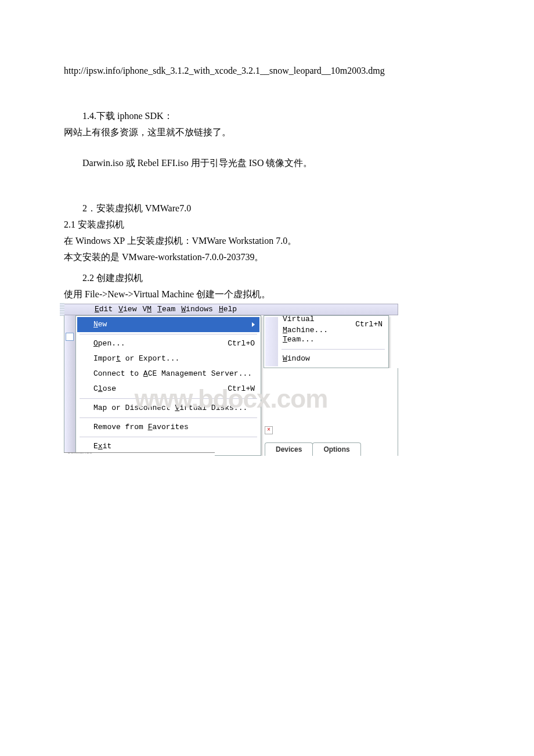  What do you see at coordinates (267, 116) in the screenshot?
I see `section-1-4: 1.4.下载 iphone SDK：` at bounding box center [267, 116].